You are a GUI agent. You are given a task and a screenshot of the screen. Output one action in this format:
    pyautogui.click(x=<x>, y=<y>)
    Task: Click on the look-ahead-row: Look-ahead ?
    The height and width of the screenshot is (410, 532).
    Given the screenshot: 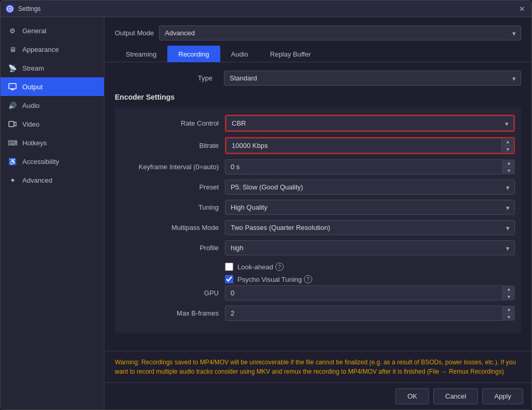 What is the action you would take?
    pyautogui.click(x=370, y=267)
    